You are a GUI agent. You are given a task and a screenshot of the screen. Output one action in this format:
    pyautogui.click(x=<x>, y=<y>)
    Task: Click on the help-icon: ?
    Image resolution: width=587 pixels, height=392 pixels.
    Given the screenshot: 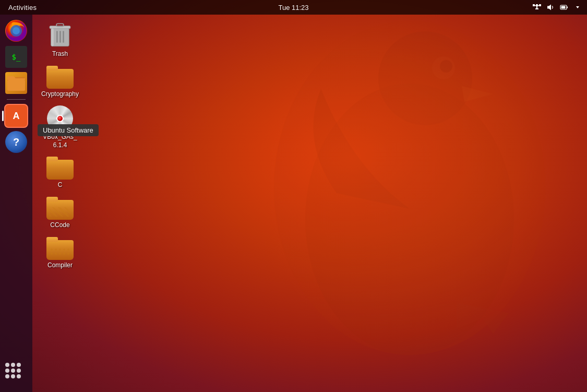 What is the action you would take?
    pyautogui.click(x=16, y=142)
    